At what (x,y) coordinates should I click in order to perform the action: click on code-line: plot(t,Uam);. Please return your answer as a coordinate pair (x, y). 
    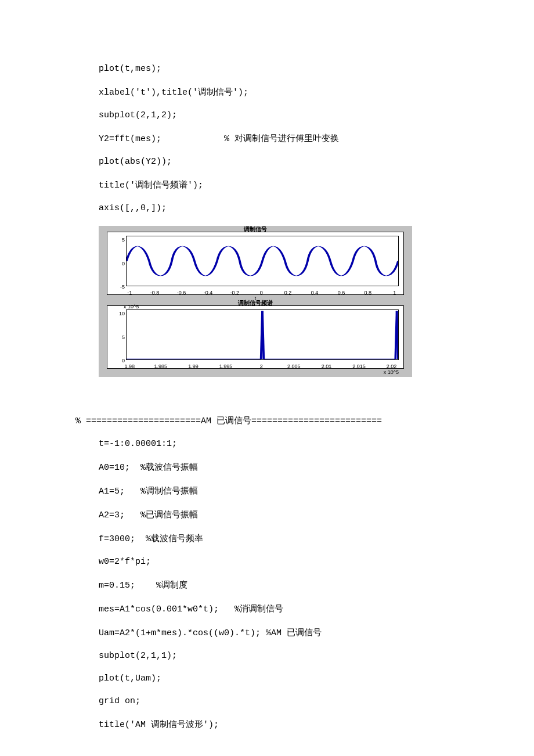
    Looking at the image, I should click on (267, 678).